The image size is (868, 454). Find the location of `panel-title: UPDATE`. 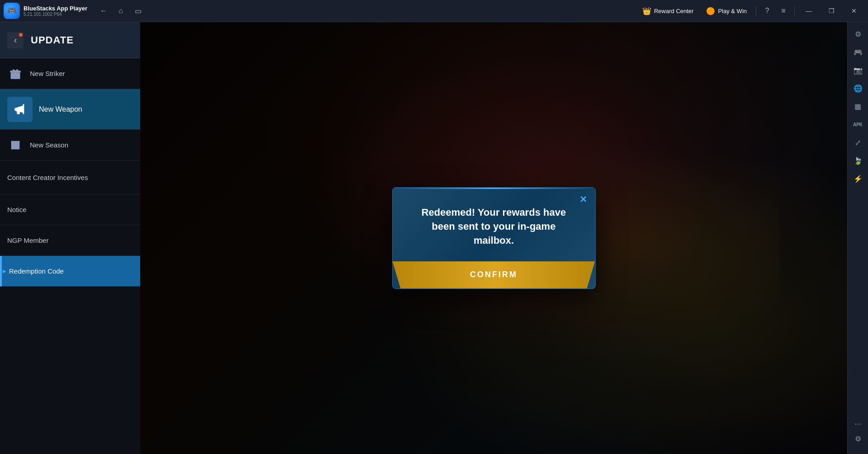

panel-title: UPDATE is located at coordinates (52, 40).